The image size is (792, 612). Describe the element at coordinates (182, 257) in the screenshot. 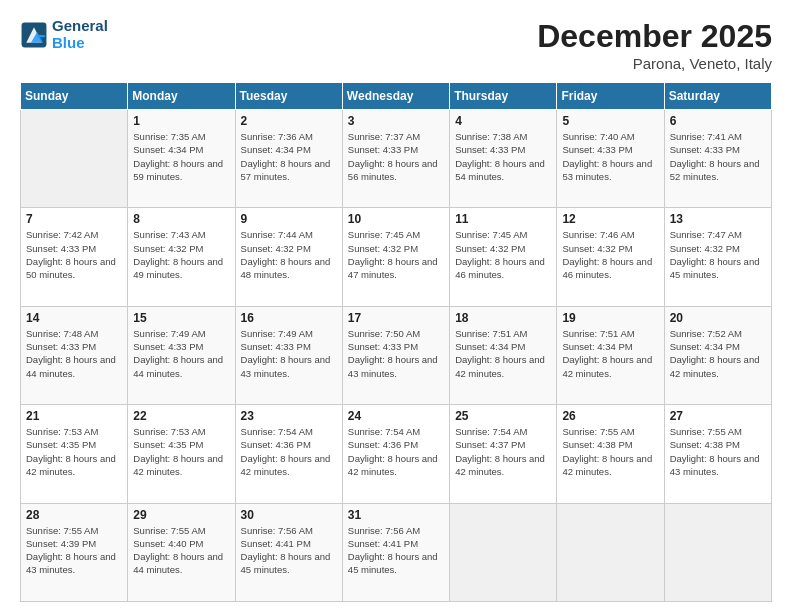

I see `calendar-cell: 8Sunrise: 7:43 AMSunset: 4:32 PMDaylight…` at that location.